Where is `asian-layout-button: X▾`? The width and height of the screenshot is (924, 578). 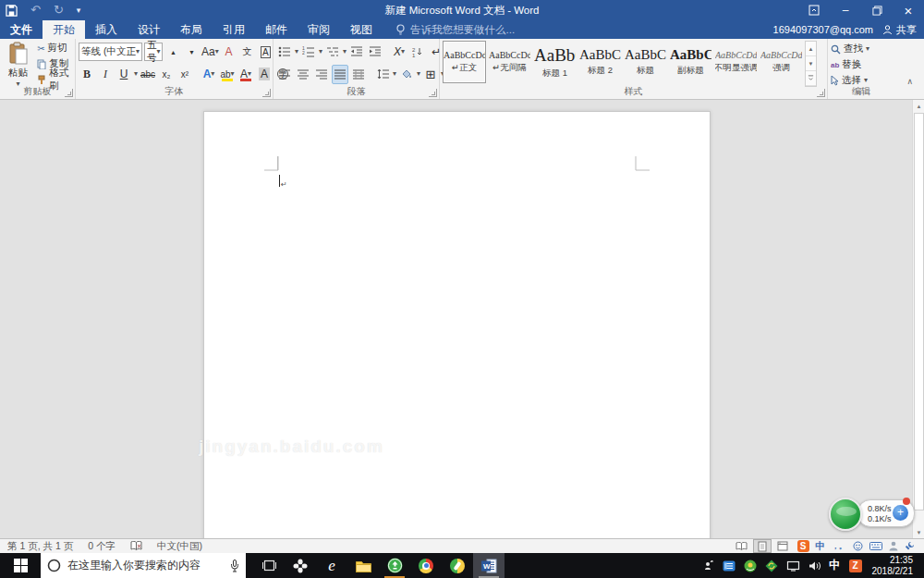
asian-layout-button: X▾ is located at coordinates (399, 52).